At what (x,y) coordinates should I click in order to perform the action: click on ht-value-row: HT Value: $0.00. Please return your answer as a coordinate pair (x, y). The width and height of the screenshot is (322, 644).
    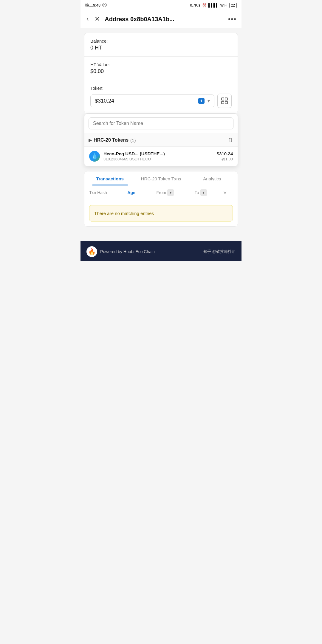
    Looking at the image, I should click on (161, 69).